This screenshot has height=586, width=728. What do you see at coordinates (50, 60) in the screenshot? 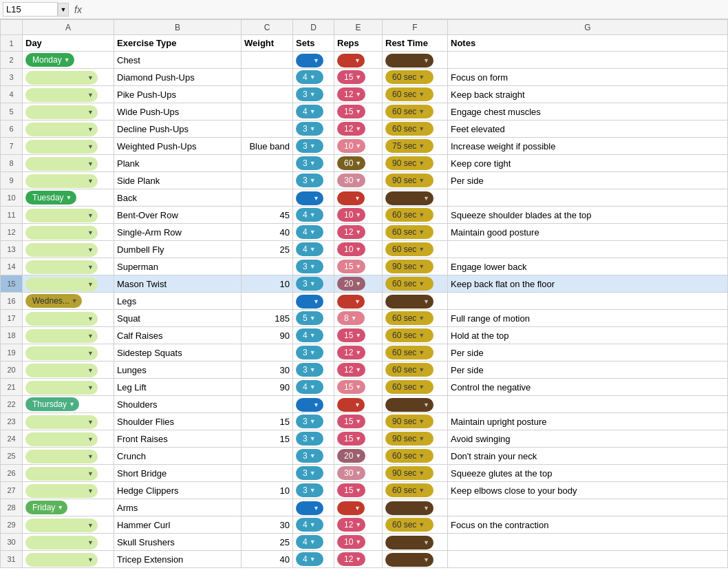
I see `day-pill: Monday ▼` at bounding box center [50, 60].